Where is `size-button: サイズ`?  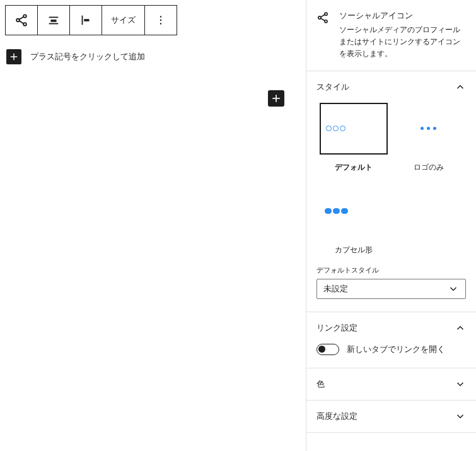
size-button: サイズ is located at coordinates (124, 20).